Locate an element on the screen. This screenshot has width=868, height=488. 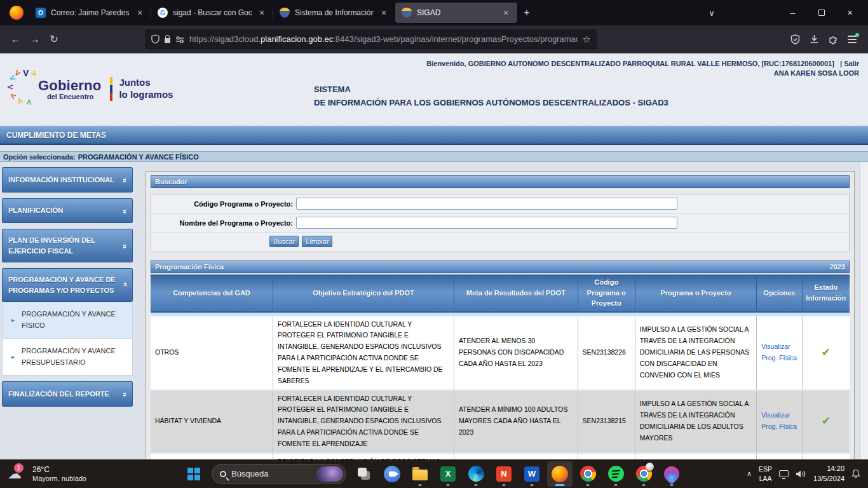
excel-button: X is located at coordinates (448, 474).